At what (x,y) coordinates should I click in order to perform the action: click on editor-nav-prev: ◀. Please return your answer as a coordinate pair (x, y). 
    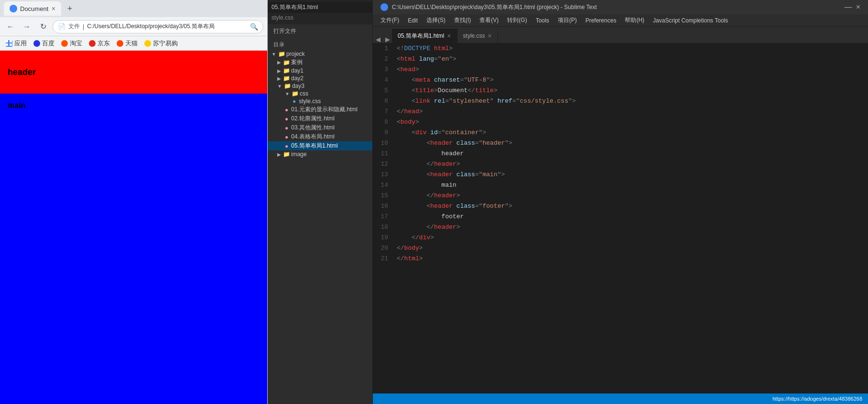
    Looking at the image, I should click on (378, 39).